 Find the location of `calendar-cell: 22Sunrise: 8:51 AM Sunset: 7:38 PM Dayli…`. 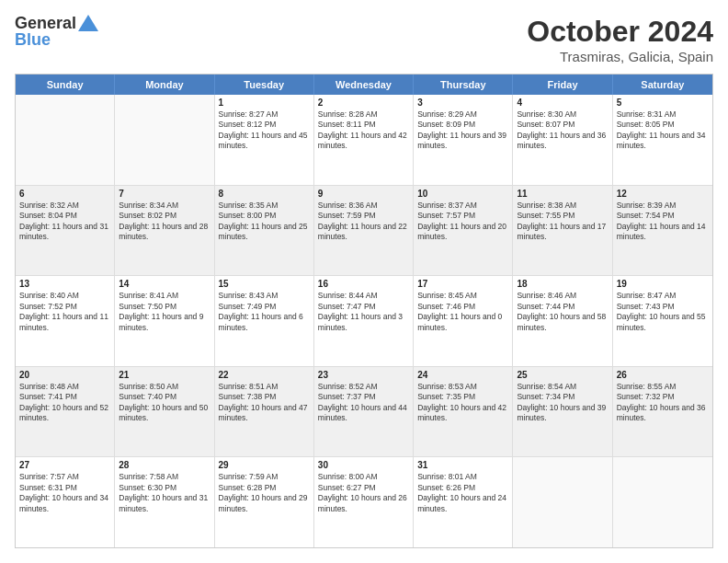

calendar-cell: 22Sunrise: 8:51 AM Sunset: 7:38 PM Dayli… is located at coordinates (265, 412).